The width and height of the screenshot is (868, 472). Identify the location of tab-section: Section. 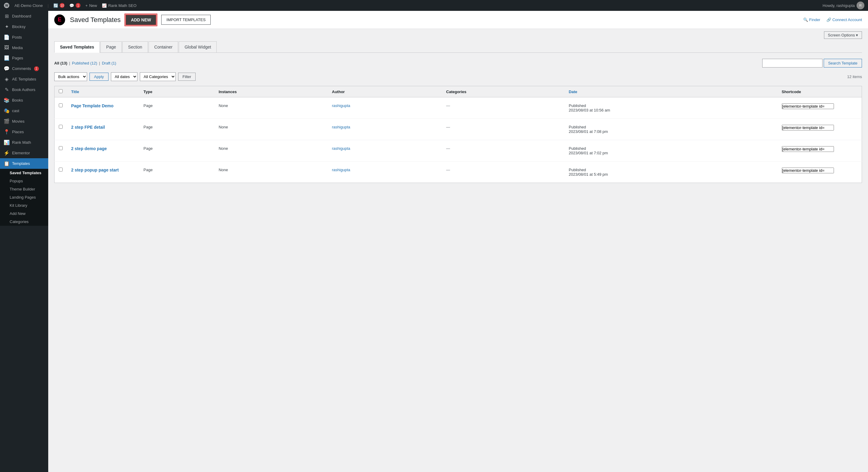
(135, 47).